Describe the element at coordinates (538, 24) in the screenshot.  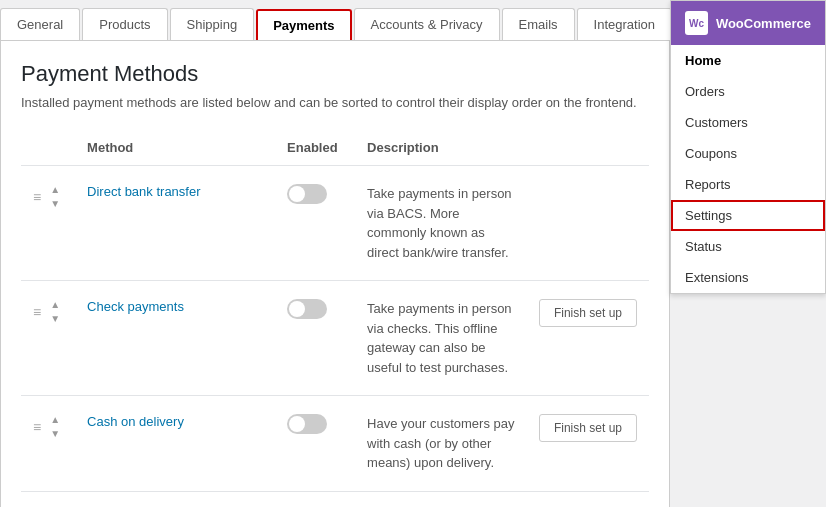
I see `tab-emails: Emails` at that location.